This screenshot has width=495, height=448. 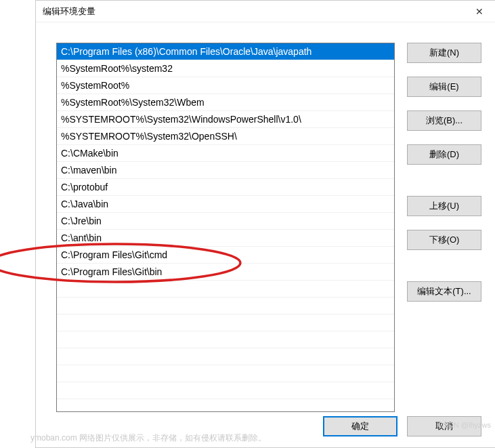 I want to click on close-button: ✕, so click(x=479, y=12).